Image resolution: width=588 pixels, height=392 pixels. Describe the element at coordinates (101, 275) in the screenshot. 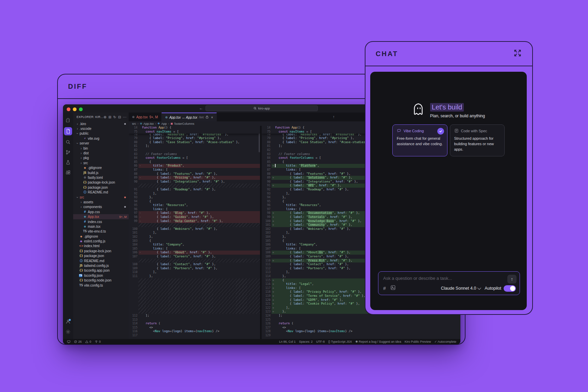

I see `tree-item: ›TStsconfig.json` at that location.